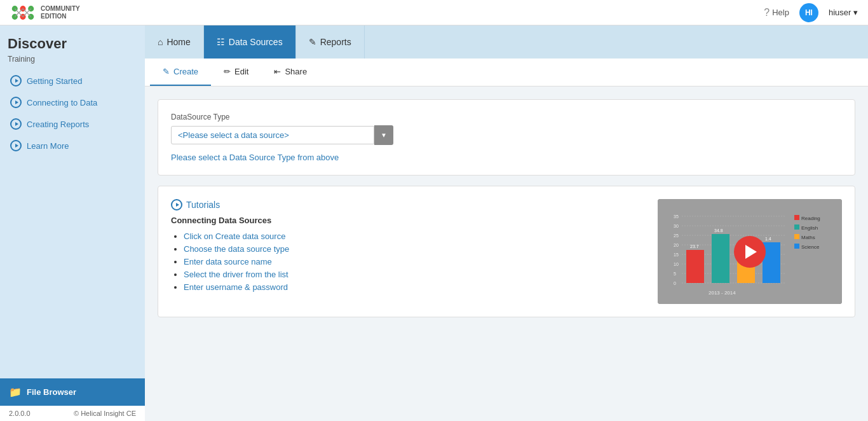 The width and height of the screenshot is (868, 421). What do you see at coordinates (719, 230) in the screenshot?
I see `svg-text: 34.8` at bounding box center [719, 230].